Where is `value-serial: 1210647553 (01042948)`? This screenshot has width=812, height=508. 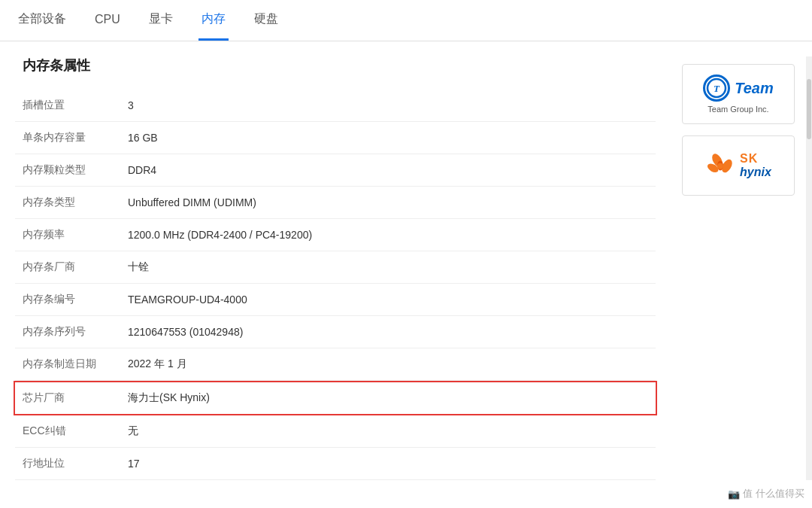 value-serial: 1210647553 (01042948) is located at coordinates (185, 332).